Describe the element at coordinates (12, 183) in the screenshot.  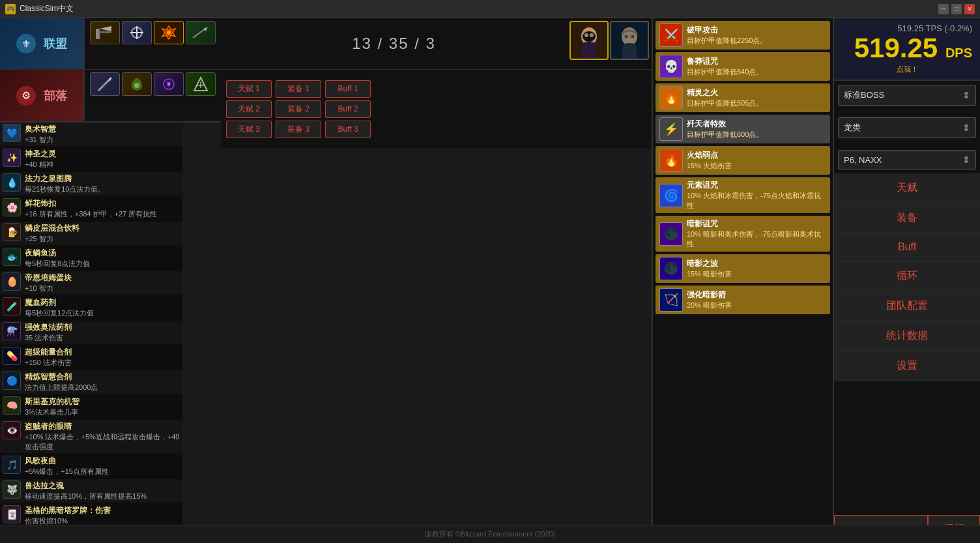
I see `buff-icon: 💧` at that location.